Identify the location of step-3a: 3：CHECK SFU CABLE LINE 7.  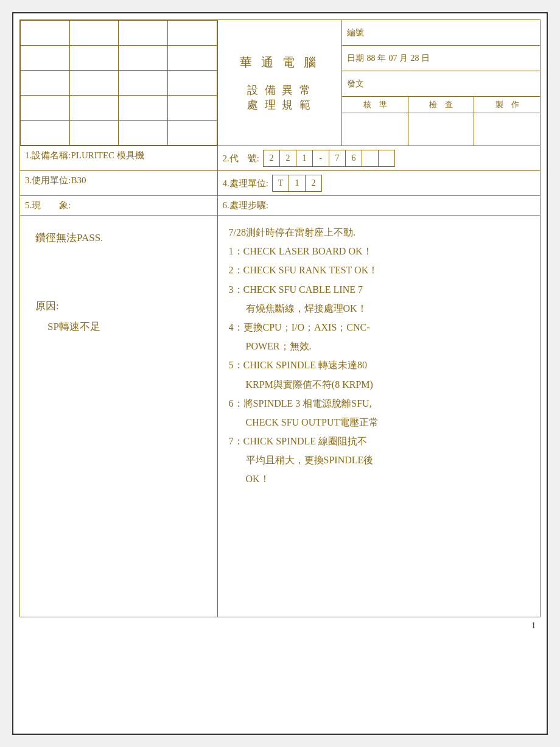
(379, 290).